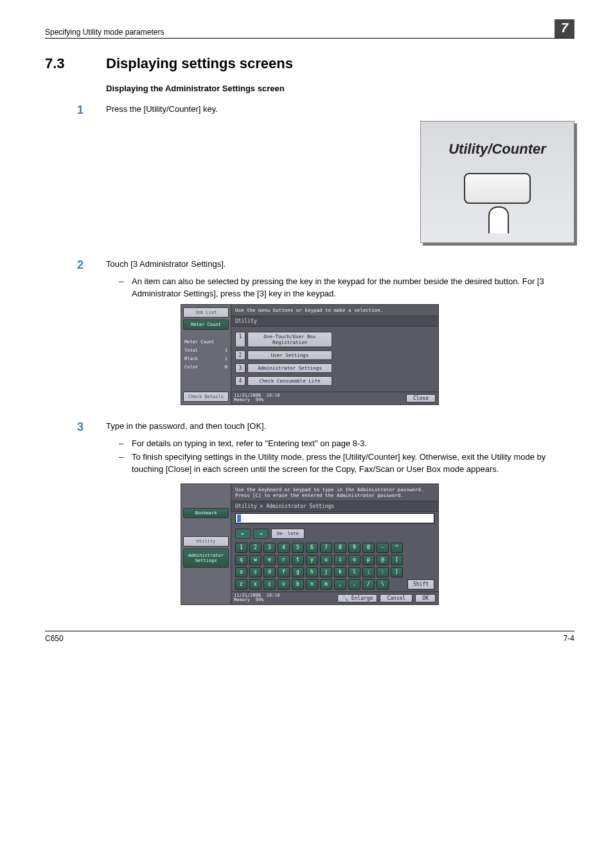  I want to click on keyboard-key: d, so click(270, 572).